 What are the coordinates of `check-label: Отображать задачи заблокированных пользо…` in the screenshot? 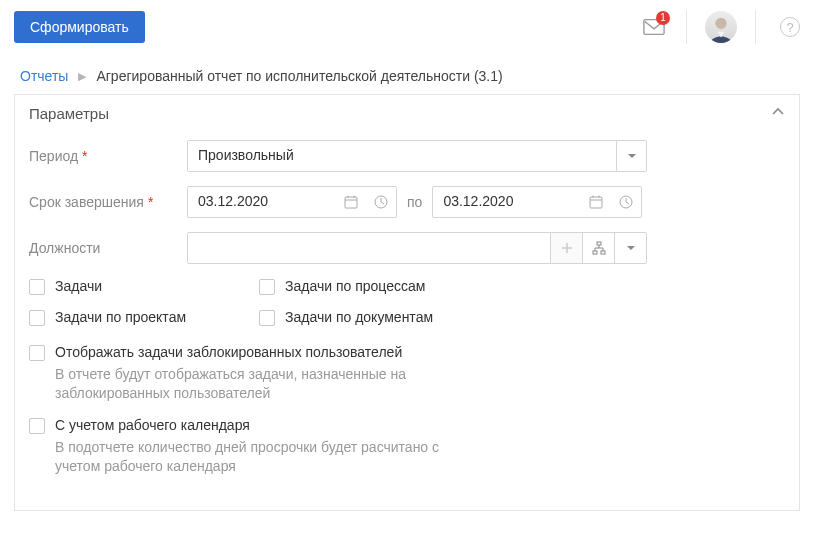 It's located at (228, 352).